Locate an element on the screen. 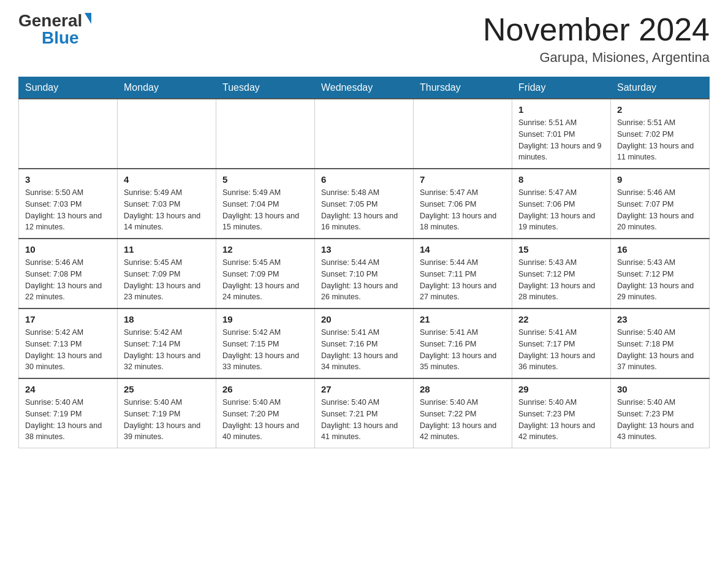 The width and height of the screenshot is (728, 563). calendar-cell: 29Sunrise: 5:40 AMSunset: 7:23 PMDayligh… is located at coordinates (561, 413).